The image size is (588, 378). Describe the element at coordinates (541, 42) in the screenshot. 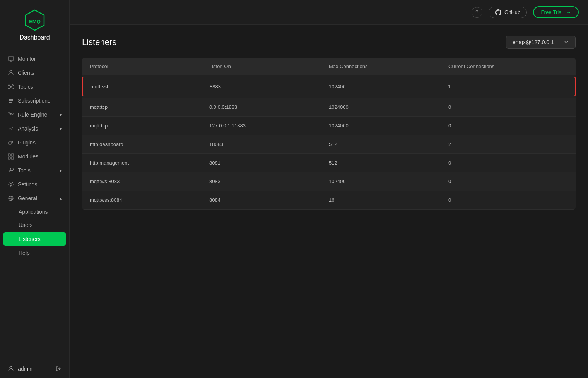

I see `node-selector: emqx@127.0.0.1` at that location.